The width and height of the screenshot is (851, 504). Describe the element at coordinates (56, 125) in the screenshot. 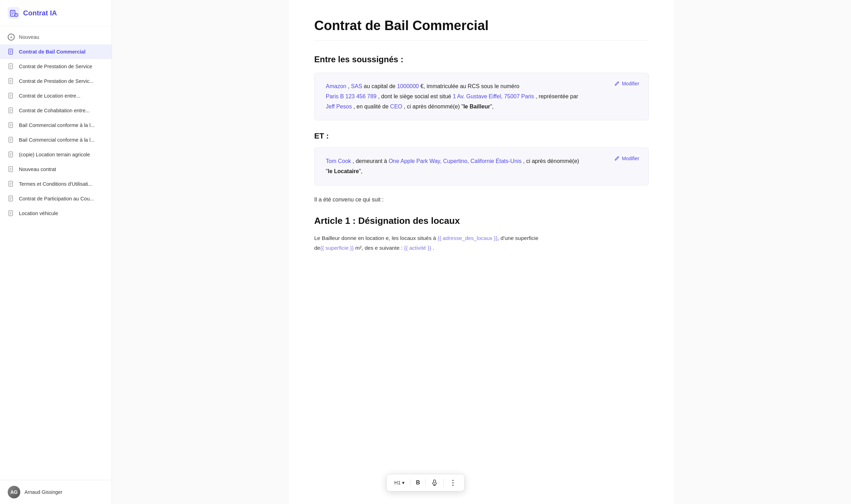

I see `sidebar-item-bail-commercial-1: Bail Commercial conforme à la l...` at that location.